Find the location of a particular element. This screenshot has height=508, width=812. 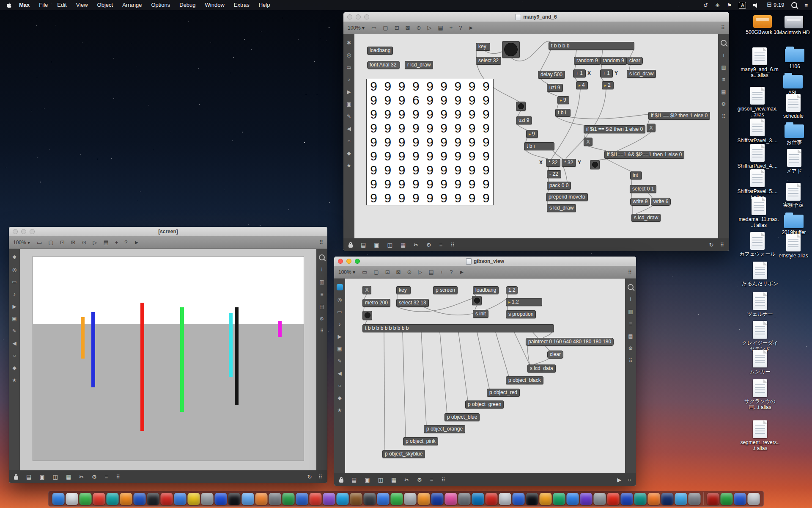

sidebar-item: ♪ is located at coordinates (349, 80).